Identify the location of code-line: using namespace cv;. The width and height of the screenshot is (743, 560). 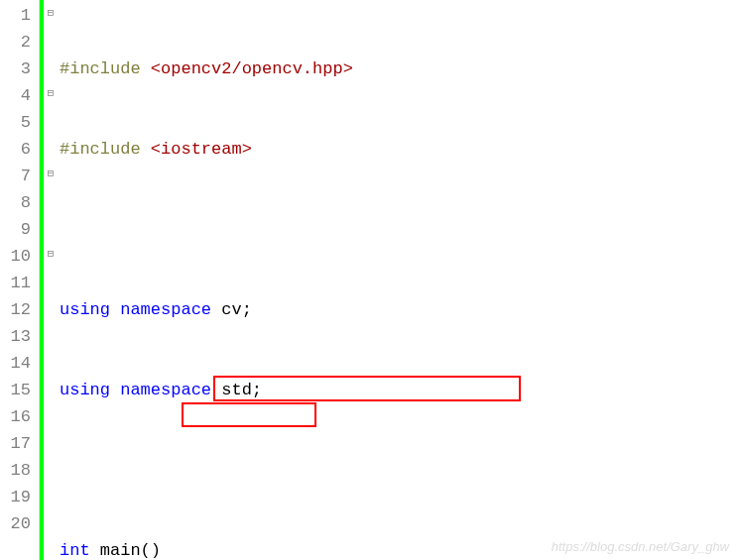
(401, 309).